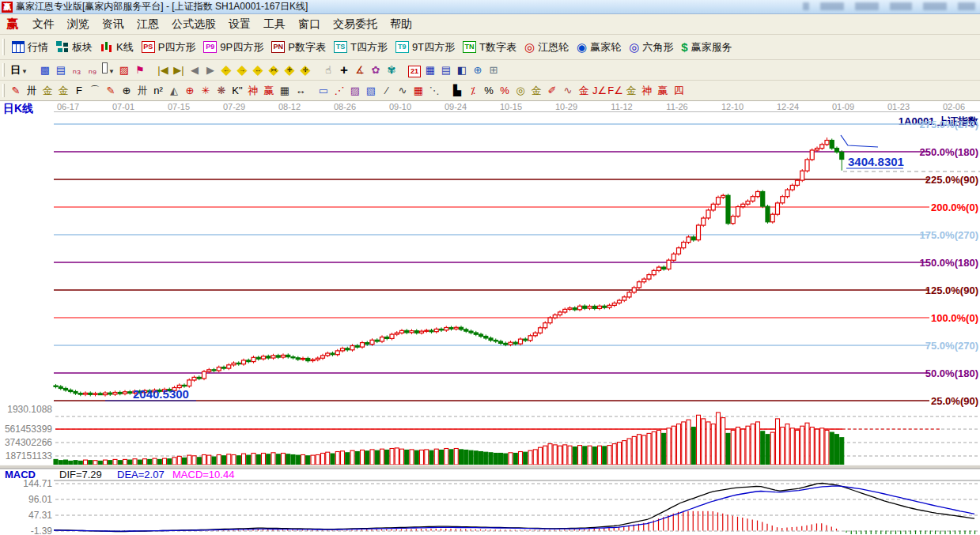  I want to click on p-digit-table-button: PNP数字表, so click(299, 47).